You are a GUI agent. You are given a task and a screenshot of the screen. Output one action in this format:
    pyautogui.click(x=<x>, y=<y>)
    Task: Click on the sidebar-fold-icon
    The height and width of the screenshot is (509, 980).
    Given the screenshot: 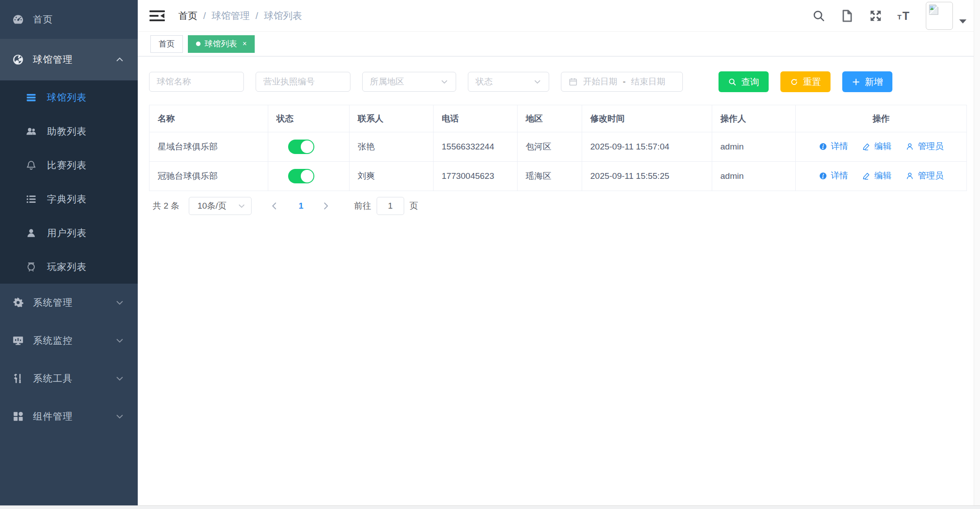 What is the action you would take?
    pyautogui.click(x=157, y=16)
    